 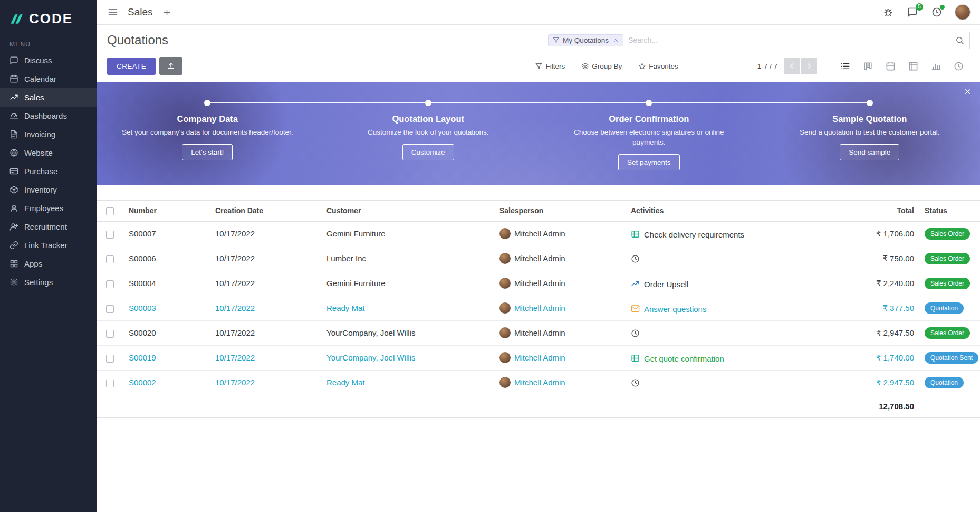 What do you see at coordinates (539, 308) in the screenshot?
I see `table-row: S0000310/17/2022Ready MatMitchell AdminA…` at bounding box center [539, 308].